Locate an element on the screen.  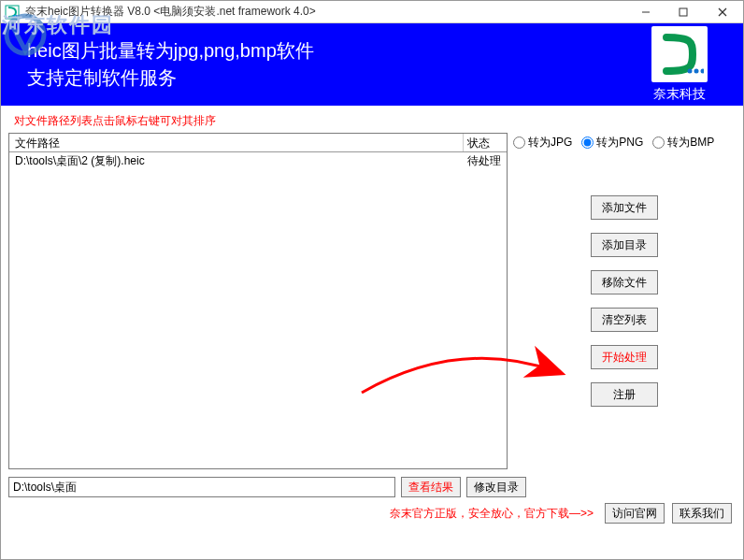
radio-png-label: 转为PNG is located at coordinates (620, 142).